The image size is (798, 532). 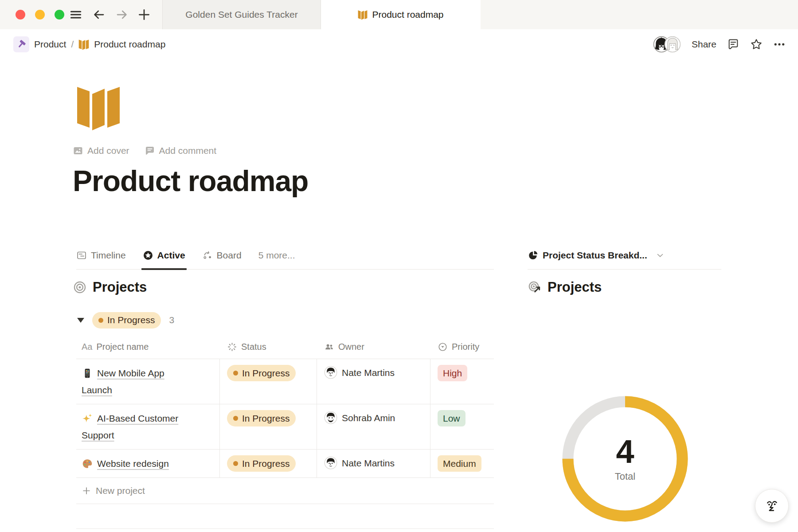 What do you see at coordinates (374, 347) in the screenshot?
I see `column-header-owner: Owner` at bounding box center [374, 347].